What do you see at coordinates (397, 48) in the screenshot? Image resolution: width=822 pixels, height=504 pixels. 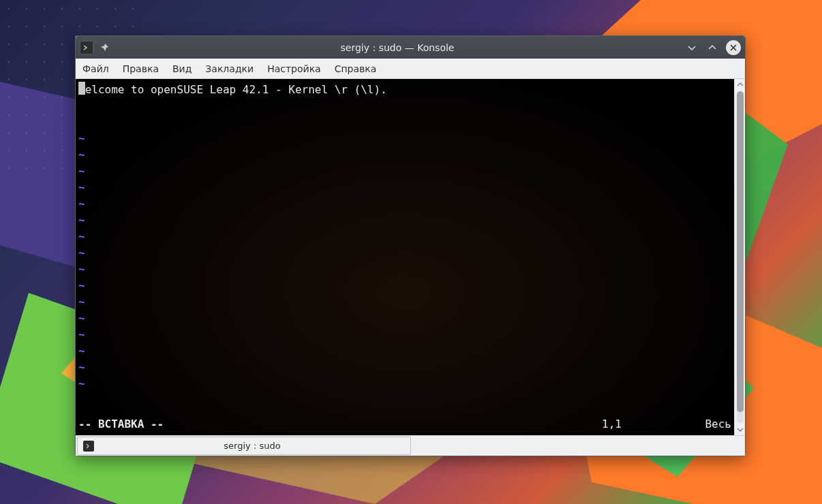 I see `window-title: sergiy : sudo — Konsole` at bounding box center [397, 48].